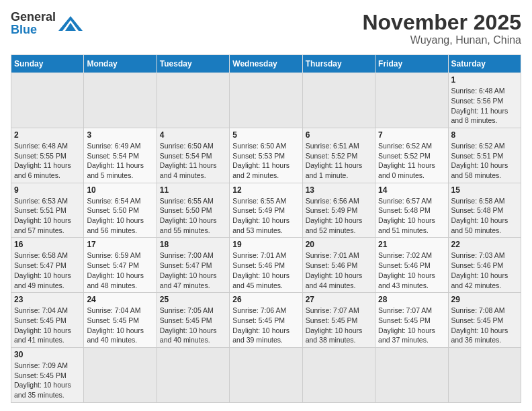 This screenshot has height=411, width=532. What do you see at coordinates (120, 325) in the screenshot?
I see `day-info: Sunrise: 7:04 AM Sunset: 5:45 PM Dayligh…` at bounding box center [120, 325].